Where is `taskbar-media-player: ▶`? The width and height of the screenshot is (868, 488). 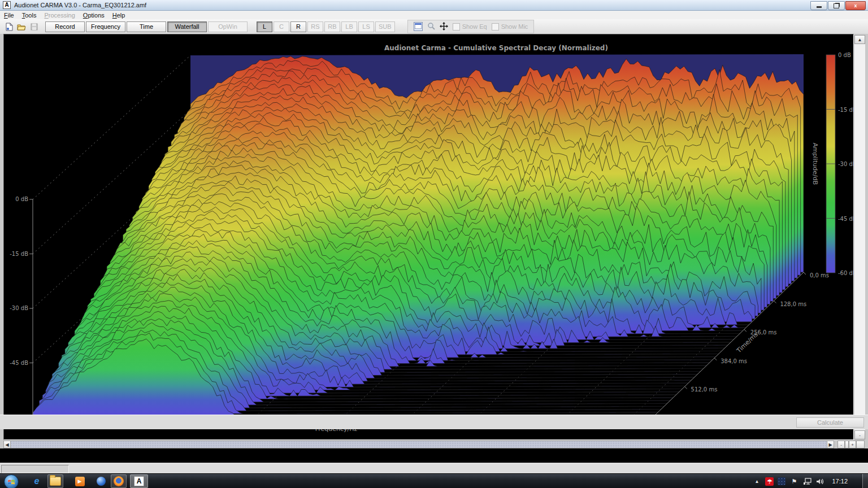 taskbar-media-player: ▶ is located at coordinates (80, 481).